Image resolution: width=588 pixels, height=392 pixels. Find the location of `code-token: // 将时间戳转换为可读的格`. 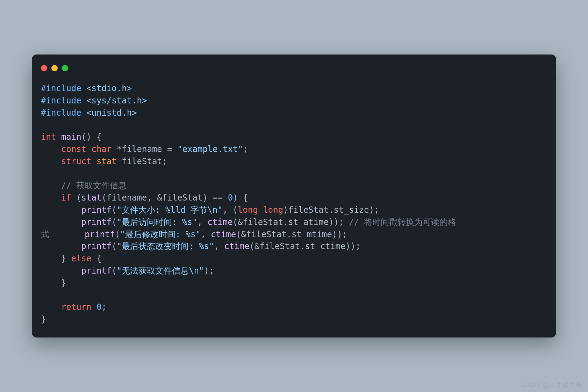

code-token: // 将时间戳转换为可读的格 is located at coordinates (403, 222).